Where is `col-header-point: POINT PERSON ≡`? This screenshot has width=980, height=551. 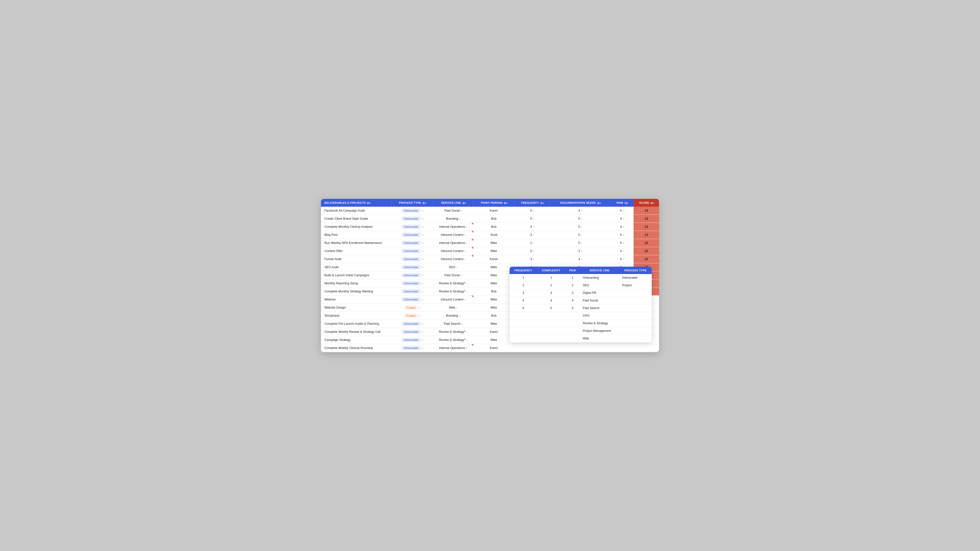 col-header-point: POINT PERSON ≡ is located at coordinates (494, 203).